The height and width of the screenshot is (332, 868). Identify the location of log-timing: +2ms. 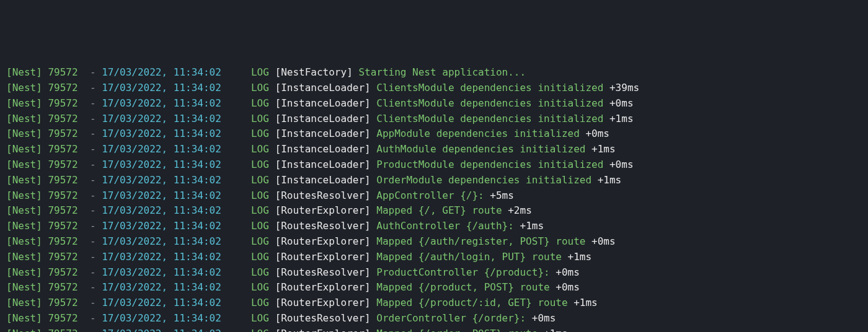
(520, 211).